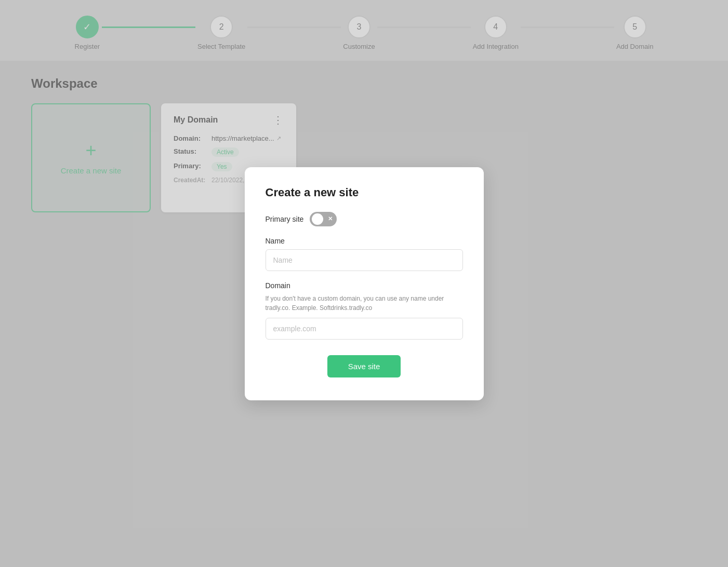  What do you see at coordinates (330, 219) in the screenshot?
I see `toggle-x-icon: ✕` at bounding box center [330, 219].